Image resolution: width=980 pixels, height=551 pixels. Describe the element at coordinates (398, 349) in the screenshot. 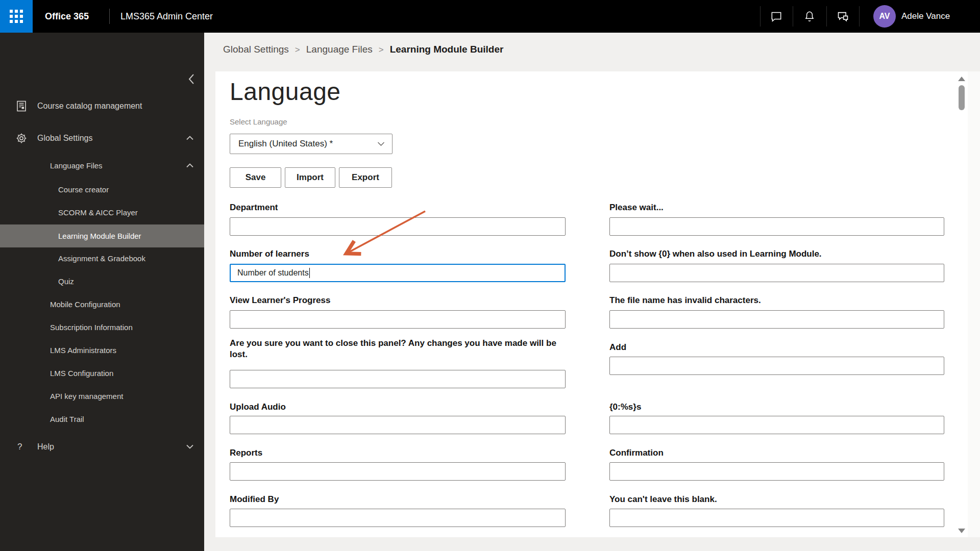

I see `close-panel-warning-label: Are you sure you want to close this pane…` at that location.